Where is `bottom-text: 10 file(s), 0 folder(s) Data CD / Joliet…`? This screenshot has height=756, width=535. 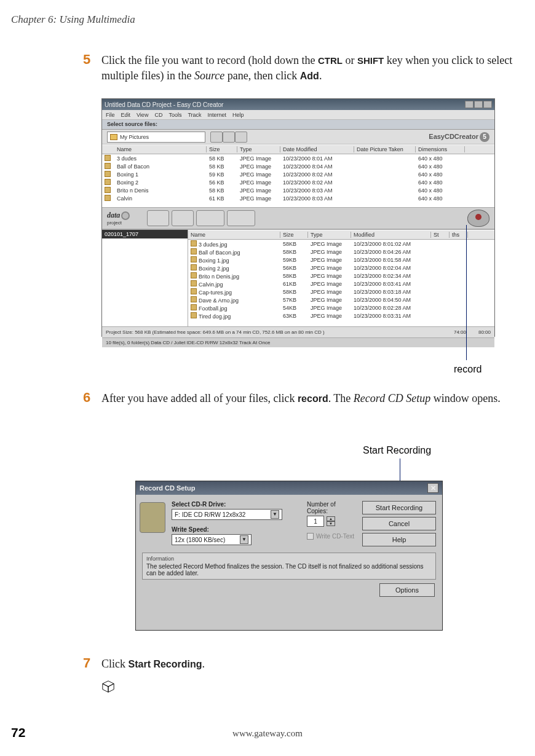 bottom-text: 10 file(s), 0 folder(s) Data CD / Joliet… is located at coordinates (188, 343).